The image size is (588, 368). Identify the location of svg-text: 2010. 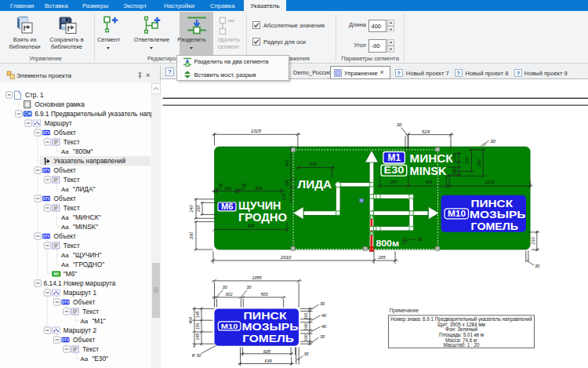
(285, 257).